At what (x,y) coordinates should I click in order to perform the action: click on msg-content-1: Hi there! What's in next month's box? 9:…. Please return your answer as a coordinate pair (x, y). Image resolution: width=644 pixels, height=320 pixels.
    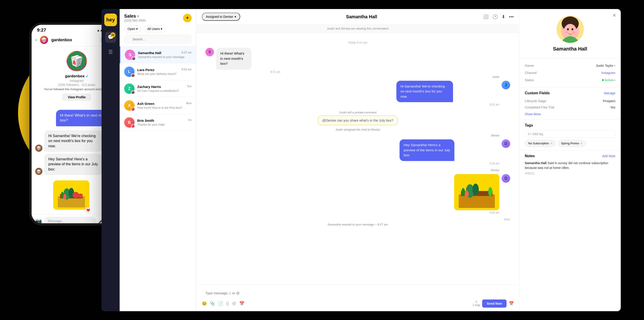
    Looking at the image, I should click on (248, 60).